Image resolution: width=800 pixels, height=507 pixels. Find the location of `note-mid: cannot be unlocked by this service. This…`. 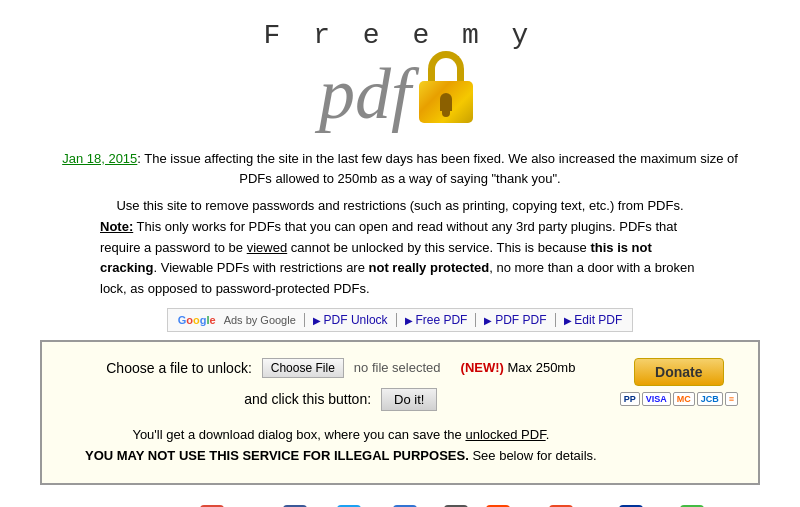

note-mid: cannot be unlocked by this service. This… is located at coordinates (438, 248).